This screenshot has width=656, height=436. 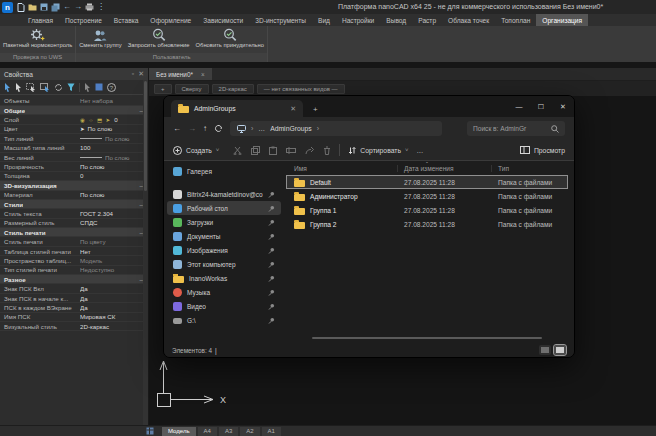 What do you see at coordinates (74, 158) in the screenshot?
I see `property-row: Вес линий По слою` at bounding box center [74, 158].